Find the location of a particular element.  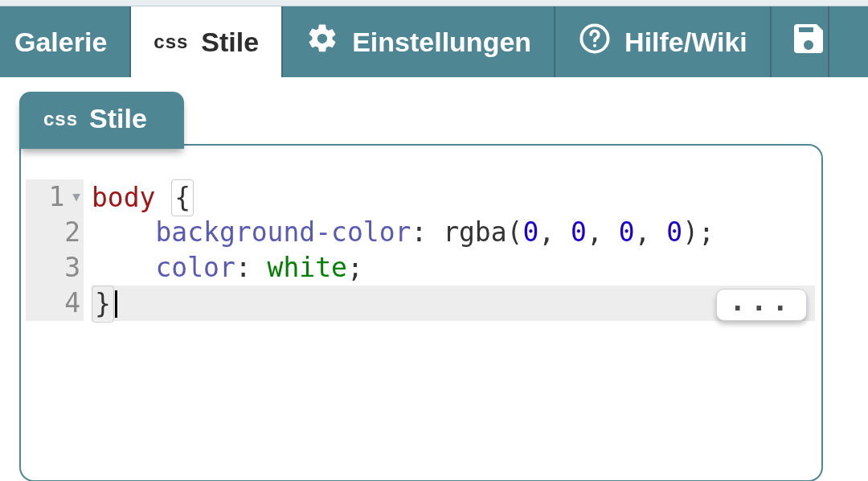

tab-settings: Einstellungen is located at coordinates (420, 42).